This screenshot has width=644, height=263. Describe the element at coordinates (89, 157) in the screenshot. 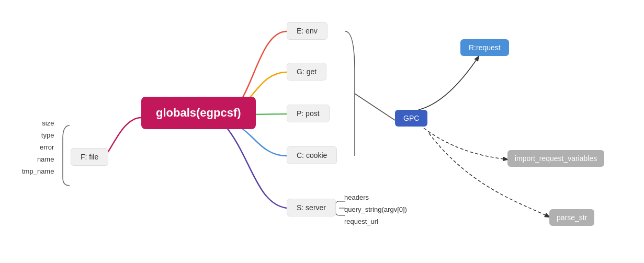

I see `file-node: F: file` at that location.